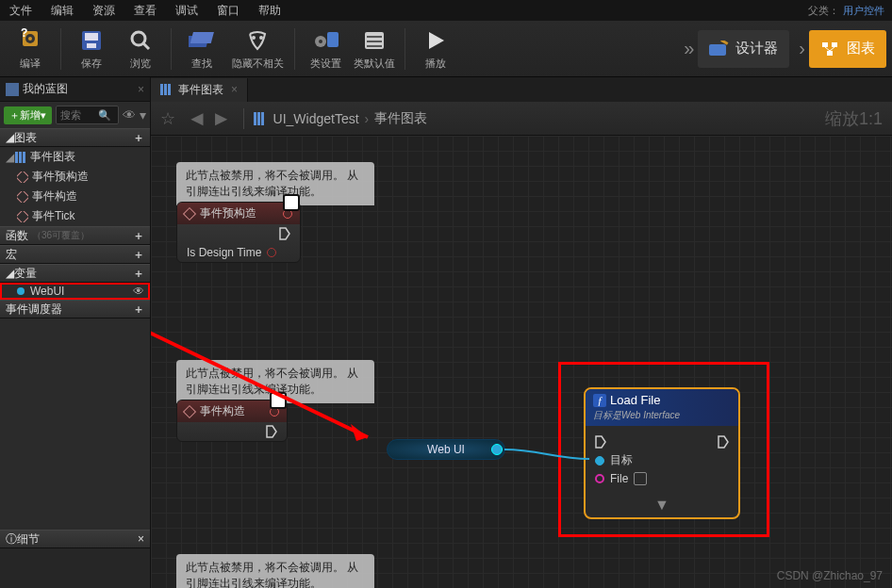 Image resolution: width=892 pixels, height=588 pixels. What do you see at coordinates (848, 49) in the screenshot?
I see `chart-mode-button: 图表` at bounding box center [848, 49].